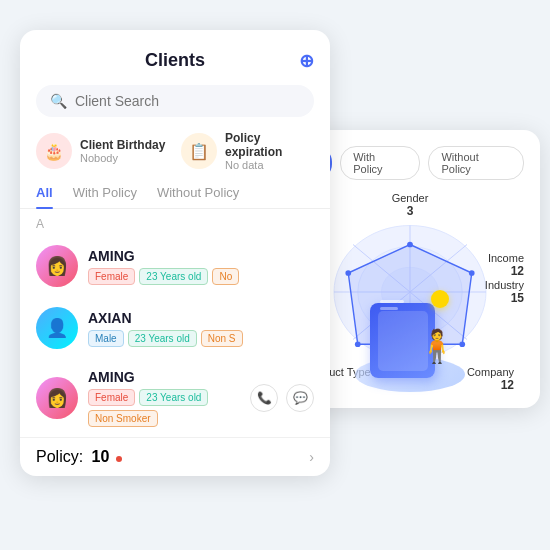 This screenshot has width=550, height=550. Describe the element at coordinates (270, 165) in the screenshot. I see `policy-exp-value: No data` at that location.